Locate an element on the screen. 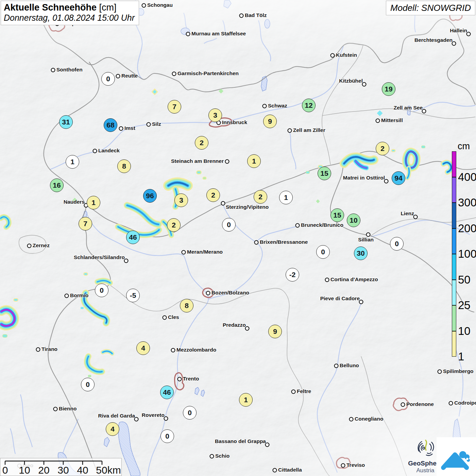  city-label: Tirano is located at coordinates (50, 349).